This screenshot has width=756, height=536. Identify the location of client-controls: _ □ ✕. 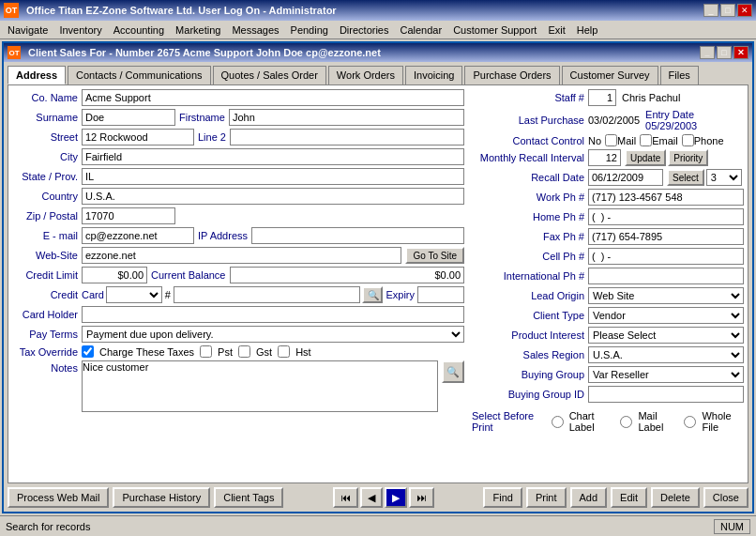
(724, 53).